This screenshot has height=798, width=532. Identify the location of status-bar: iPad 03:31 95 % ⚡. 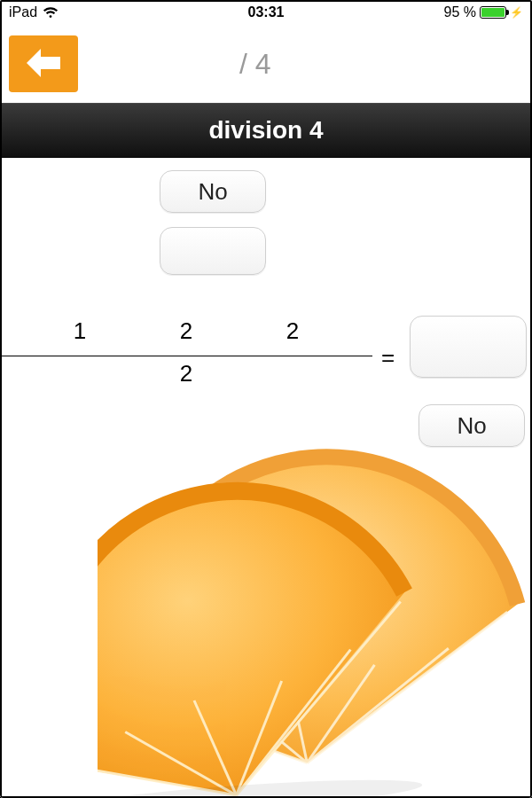
(266, 12).